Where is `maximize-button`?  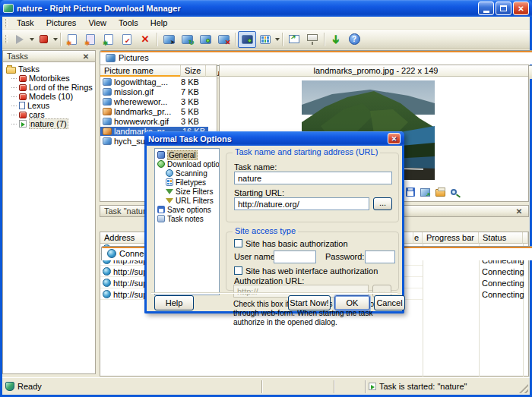
maximize-button is located at coordinates (503, 8).